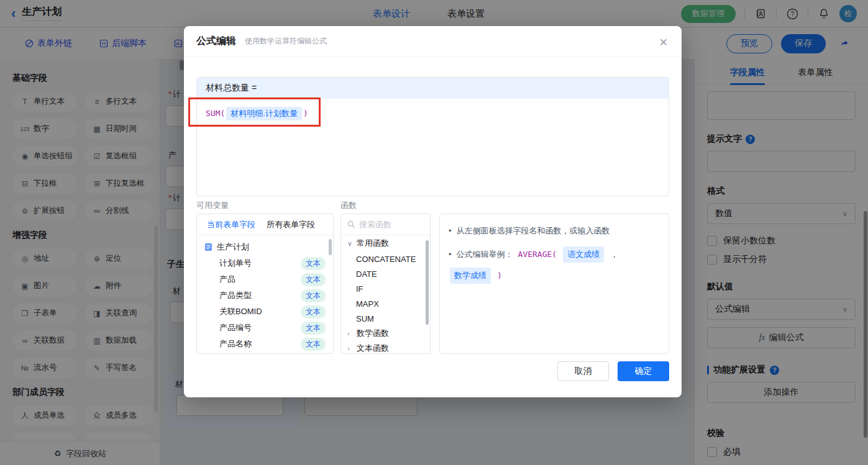 The width and height of the screenshot is (868, 465). What do you see at coordinates (554, 284) in the screenshot?
I see `formula-help-panel: • 从左侧面板选择字段名和函数，或输入函数 • 公式编辑举例： AVERAGE(…` at bounding box center [554, 284].